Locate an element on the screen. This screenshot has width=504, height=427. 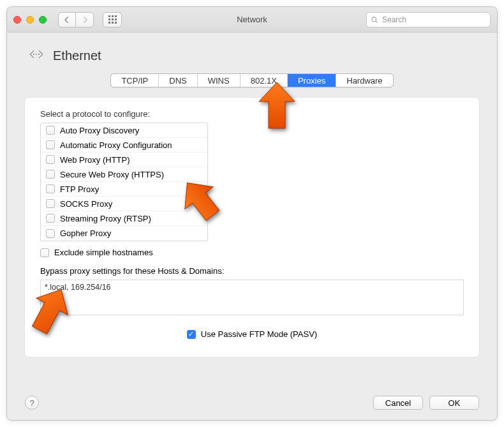
tab-tcpip: TCP/IP is located at coordinates (135, 80).